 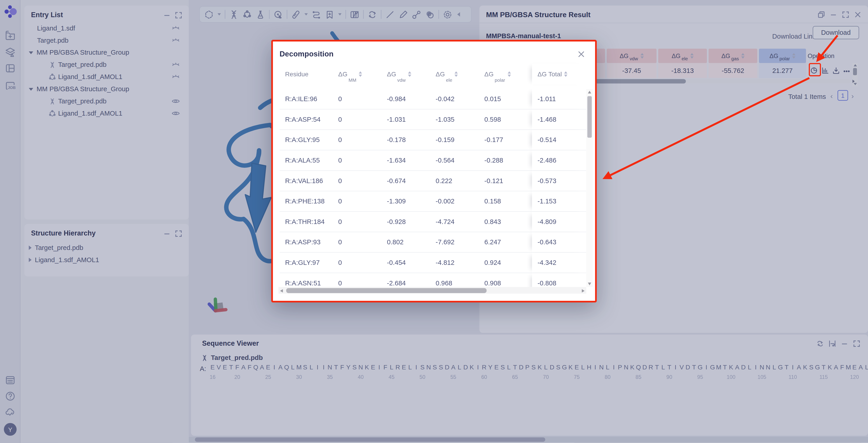 What do you see at coordinates (306, 140) in the screenshot?
I see `residue-cell: R:A:GLY:95` at bounding box center [306, 140].